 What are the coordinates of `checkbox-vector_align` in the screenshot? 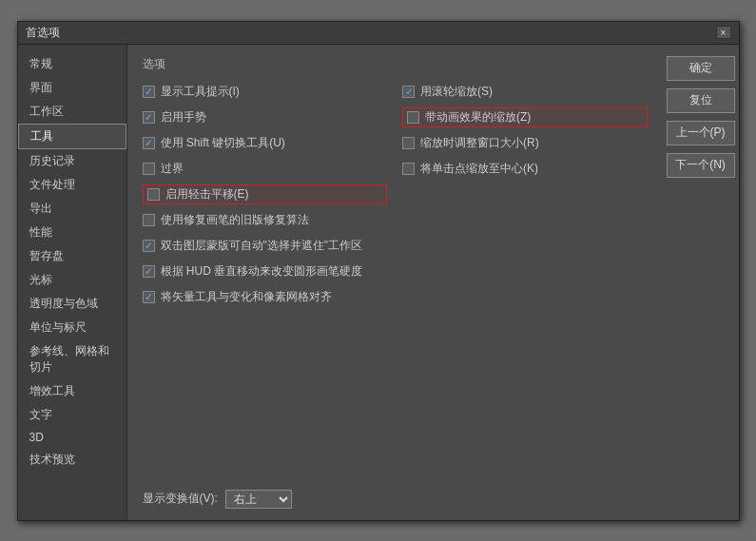 It's located at (148, 297).